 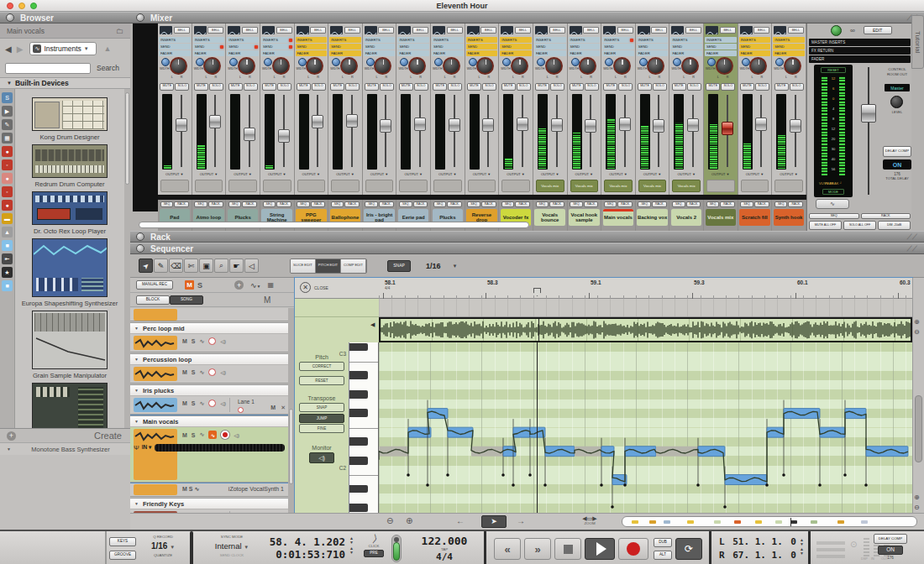 I want to click on mixer-collapse-button, so click(x=140, y=18).